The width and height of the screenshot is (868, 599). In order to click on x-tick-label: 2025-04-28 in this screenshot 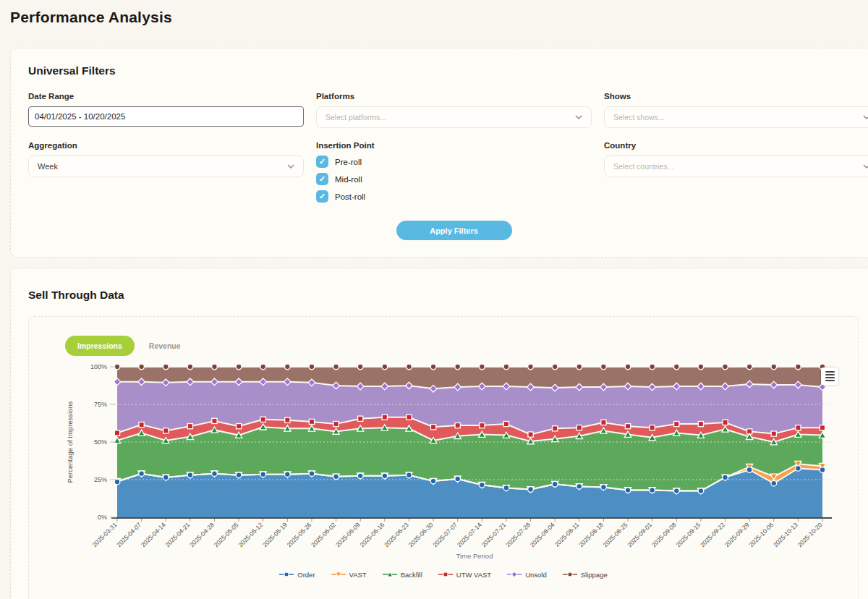, I will do `click(202, 535)`.